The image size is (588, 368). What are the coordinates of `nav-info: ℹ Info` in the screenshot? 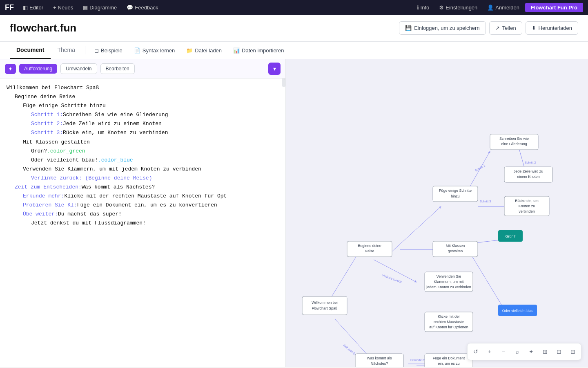 It's located at (423, 7).